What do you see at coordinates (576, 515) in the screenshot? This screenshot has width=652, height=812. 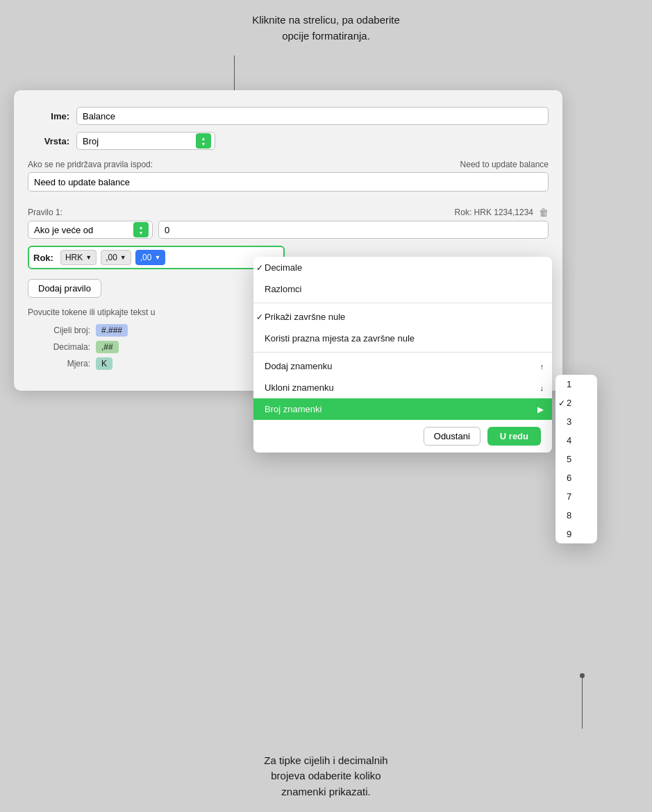 I see `sub-item-8: 8` at bounding box center [576, 515].